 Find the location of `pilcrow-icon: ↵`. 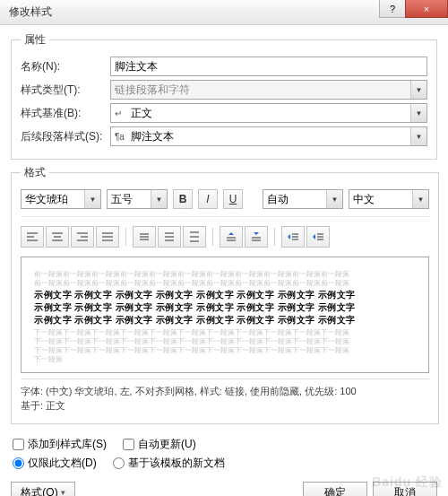

pilcrow-icon: ↵ is located at coordinates (120, 113).